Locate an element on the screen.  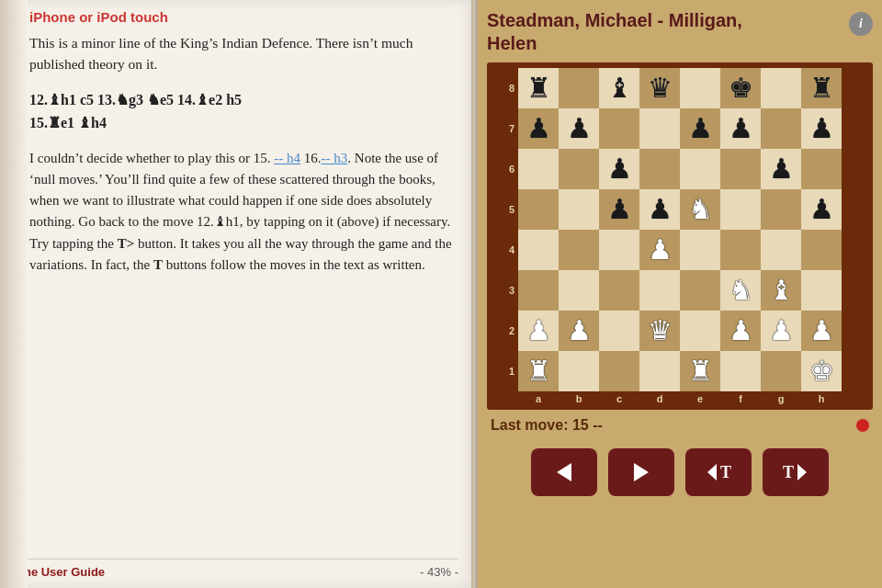
file-labels: a b c d e f g h is located at coordinates (686, 399).